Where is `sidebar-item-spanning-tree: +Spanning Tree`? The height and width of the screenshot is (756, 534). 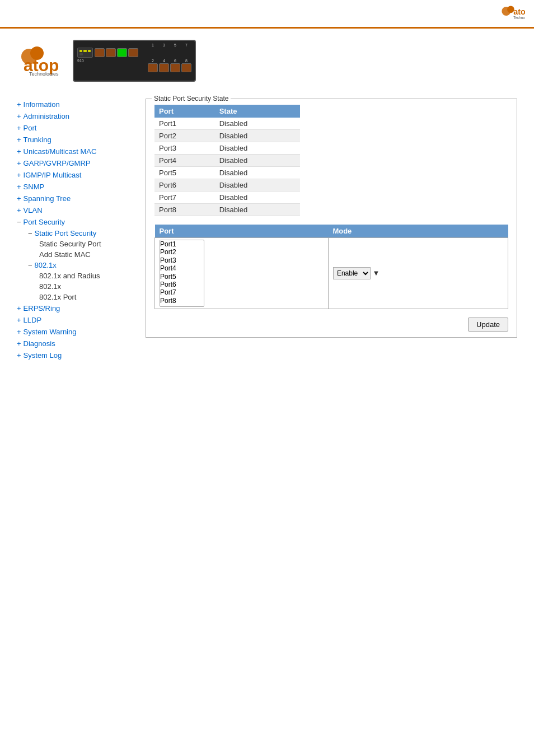
sidebar-item-spanning-tree: +Spanning Tree is located at coordinates (73, 198).